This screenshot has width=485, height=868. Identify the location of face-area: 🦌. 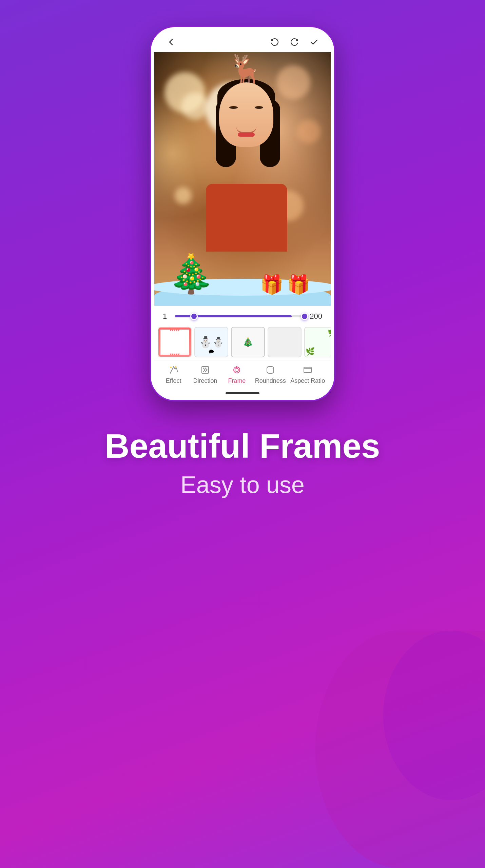
(246, 113).